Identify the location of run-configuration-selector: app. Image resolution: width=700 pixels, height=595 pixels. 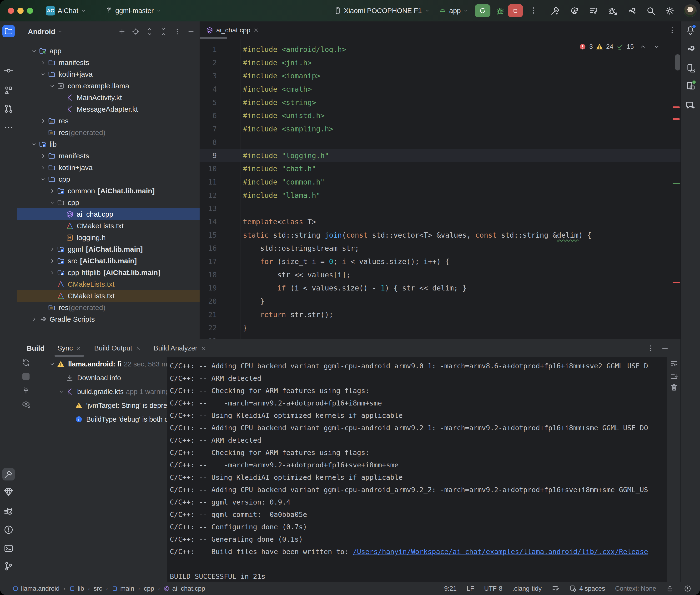
(453, 11).